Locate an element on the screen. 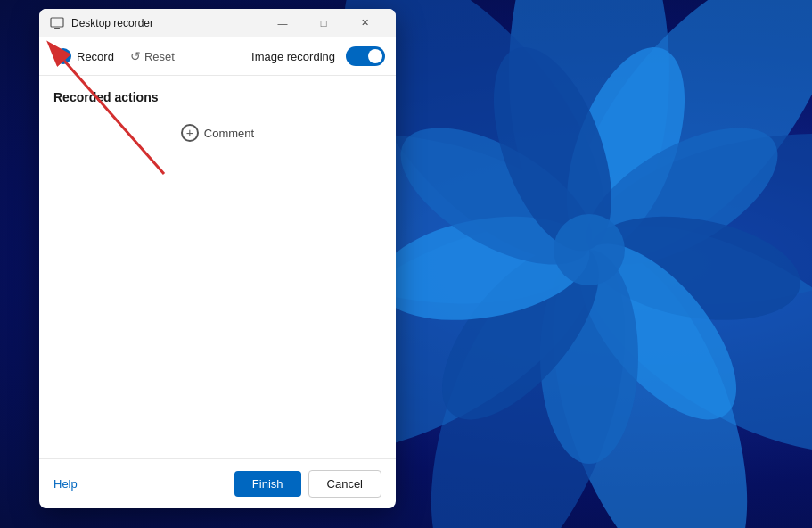 The height and width of the screenshot is (528, 812). maximize-button: □ is located at coordinates (324, 23).